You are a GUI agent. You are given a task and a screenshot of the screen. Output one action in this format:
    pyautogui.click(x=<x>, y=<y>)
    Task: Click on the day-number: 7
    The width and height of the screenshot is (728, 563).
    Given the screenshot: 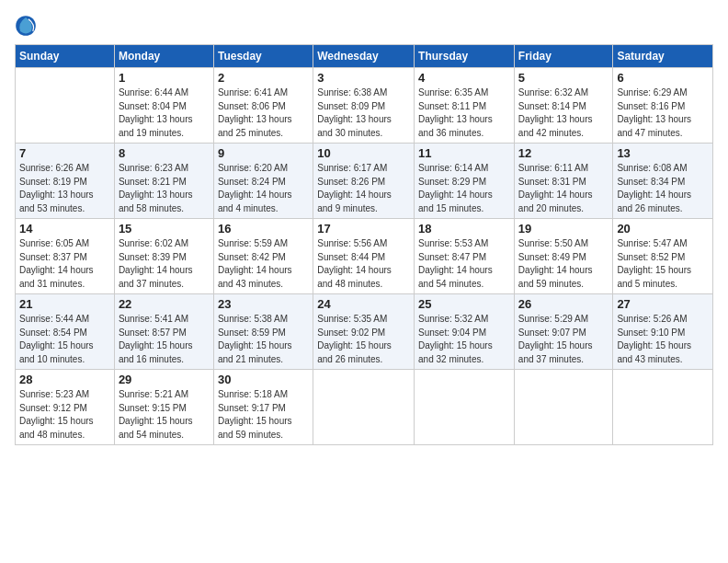 What is the action you would take?
    pyautogui.click(x=64, y=153)
    